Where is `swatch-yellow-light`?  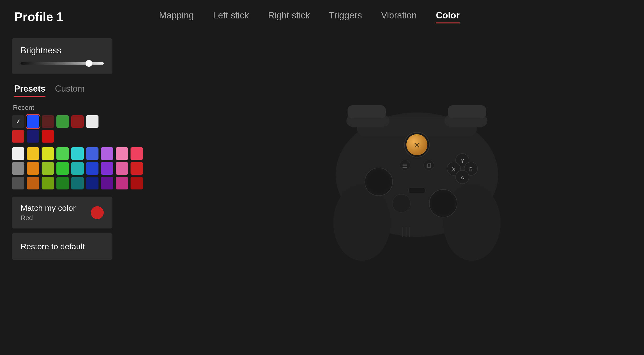 swatch-yellow-light is located at coordinates (33, 154).